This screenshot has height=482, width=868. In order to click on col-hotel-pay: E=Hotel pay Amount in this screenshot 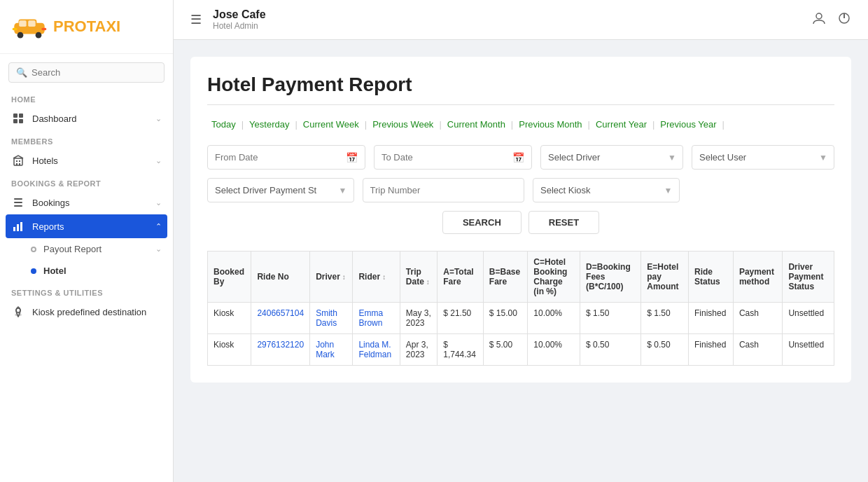, I will do `click(665, 277)`.